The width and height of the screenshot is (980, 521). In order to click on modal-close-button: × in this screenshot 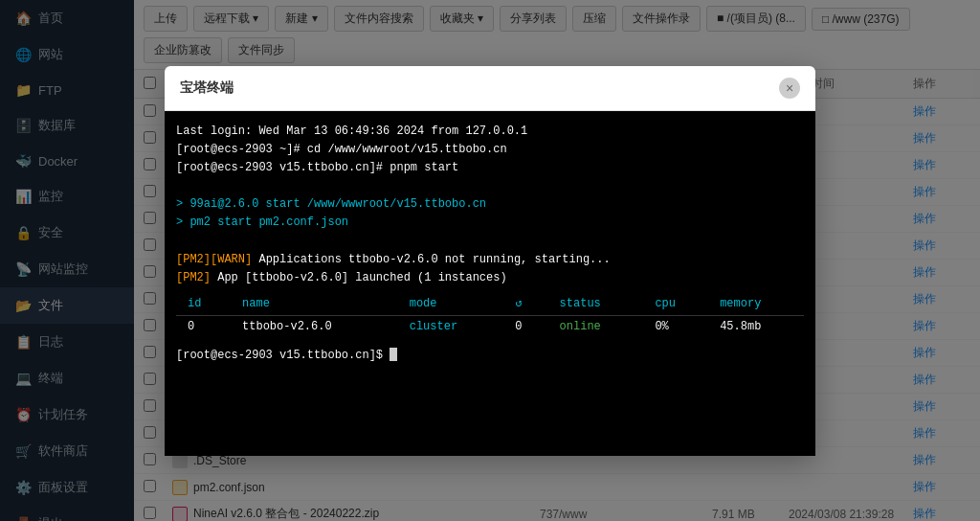, I will do `click(790, 88)`.